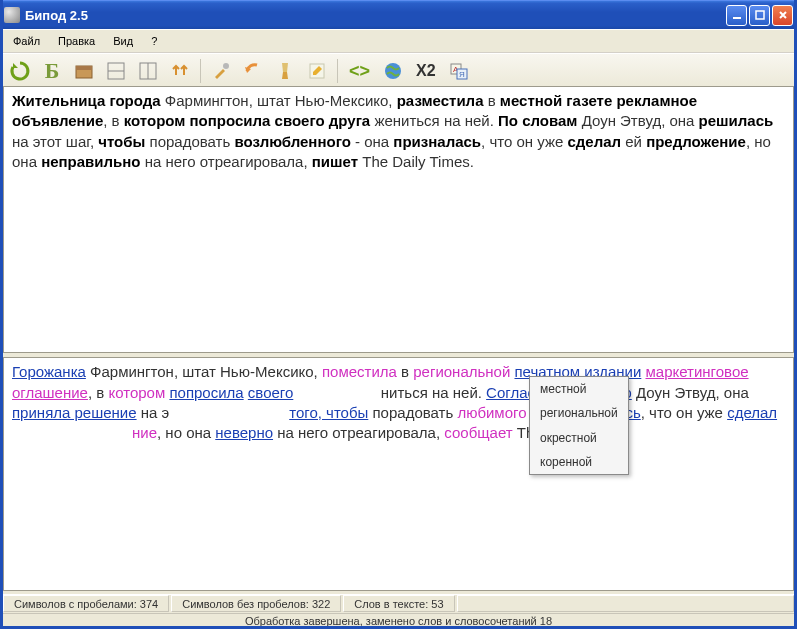 The height and width of the screenshot is (629, 797). What do you see at coordinates (579, 426) in the screenshot?
I see `synonym-context-menu: местной региональной окрестной коренной` at bounding box center [579, 426].